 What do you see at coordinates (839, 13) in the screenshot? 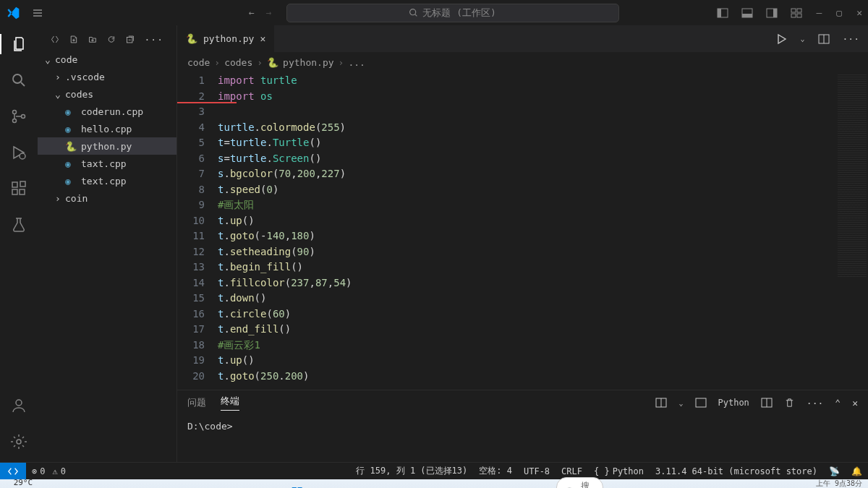
I see `maximize-icon: ▢` at bounding box center [839, 13].